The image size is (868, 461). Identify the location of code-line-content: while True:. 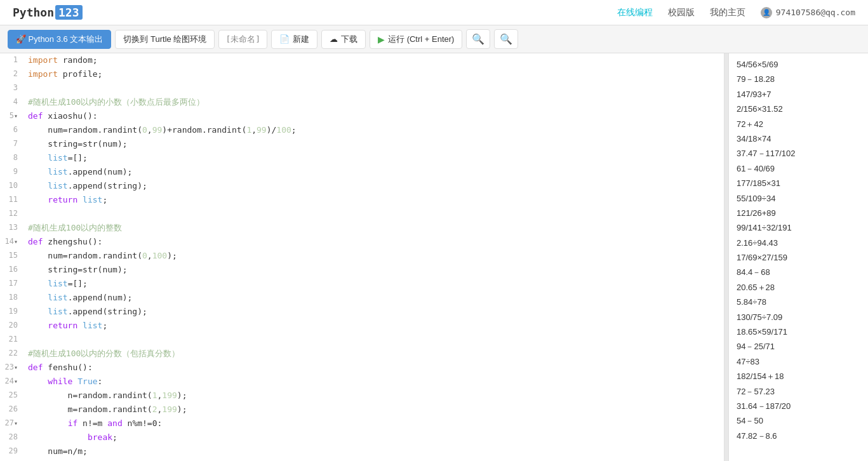
(375, 382).